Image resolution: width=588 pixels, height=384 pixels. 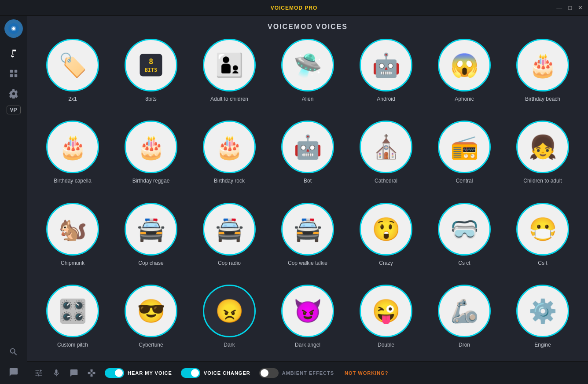 What do you see at coordinates (559, 8) in the screenshot?
I see `minimize-button: —` at bounding box center [559, 8].